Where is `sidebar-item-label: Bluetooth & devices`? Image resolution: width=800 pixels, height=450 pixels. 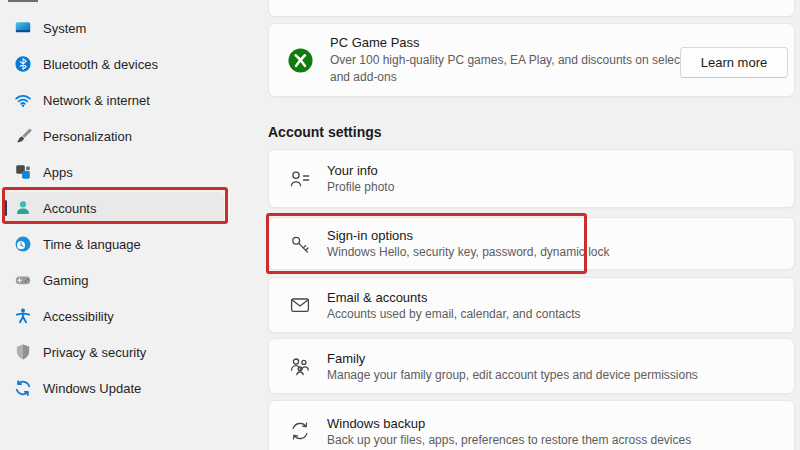 sidebar-item-label: Bluetooth & devices is located at coordinates (100, 64).